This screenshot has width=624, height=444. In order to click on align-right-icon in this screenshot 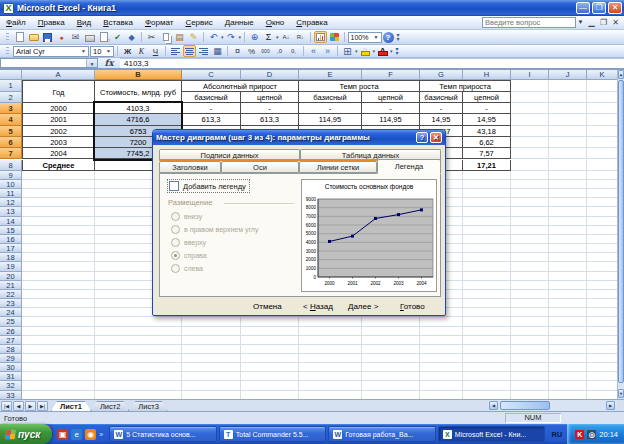, I will do `click(204, 51)`.